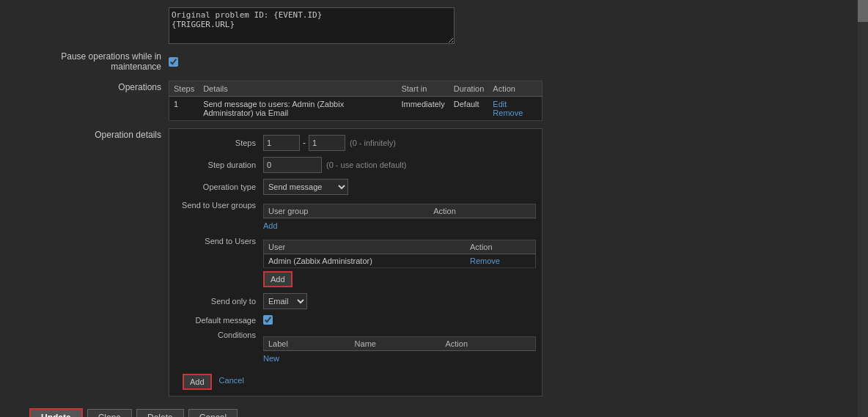 The height and width of the screenshot is (417, 868). What do you see at coordinates (282, 143) in the screenshot?
I see `steps-from-input` at bounding box center [282, 143].